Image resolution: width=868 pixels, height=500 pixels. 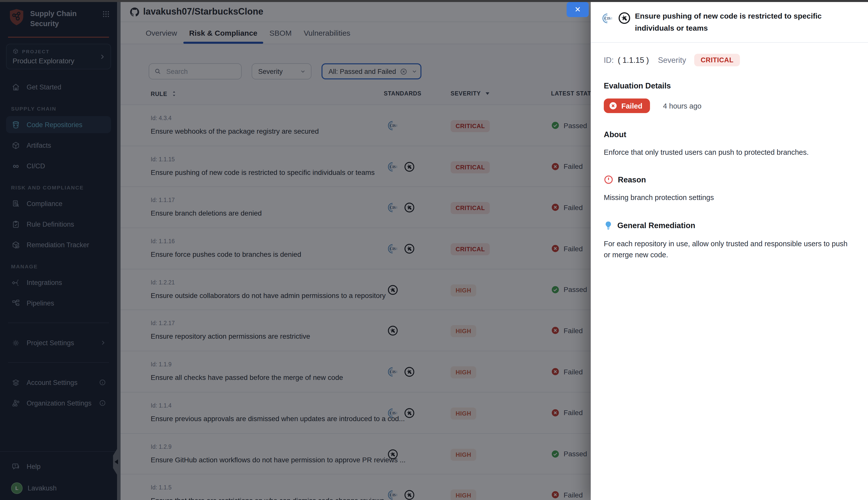 I want to click on window-top-strip, so click(x=434, y=1).